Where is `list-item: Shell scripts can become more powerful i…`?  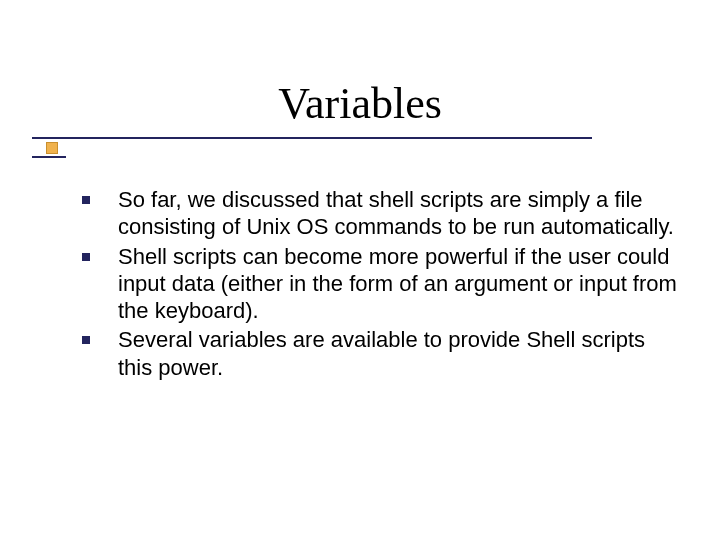
list-item: Shell scripts can become more powerful i… is located at coordinates (382, 284).